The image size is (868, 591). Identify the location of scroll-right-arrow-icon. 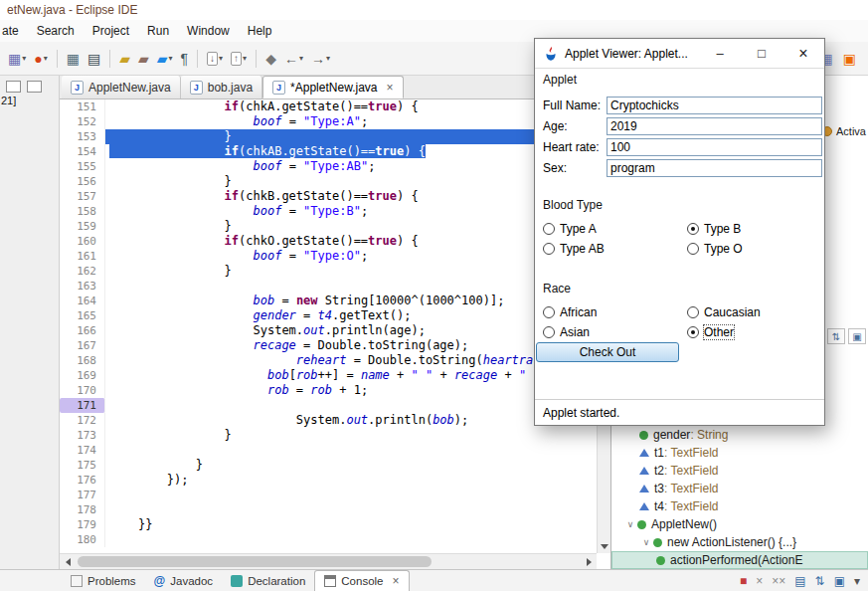
(589, 561).